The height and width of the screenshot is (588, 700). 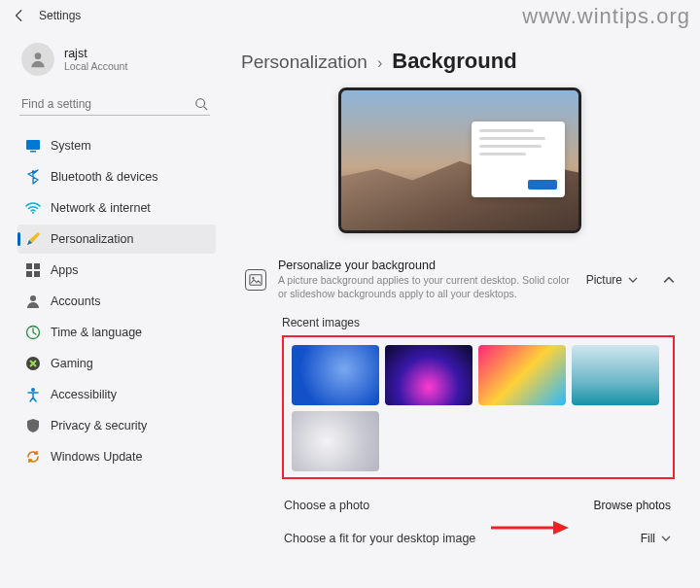 What do you see at coordinates (460, 61) in the screenshot?
I see `breadcrumb: Personalization › Background` at bounding box center [460, 61].